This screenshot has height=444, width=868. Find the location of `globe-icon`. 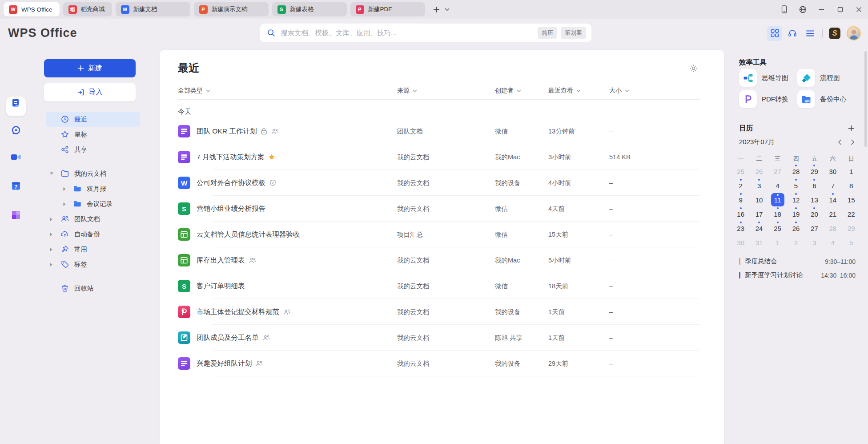

globe-icon is located at coordinates (803, 9).